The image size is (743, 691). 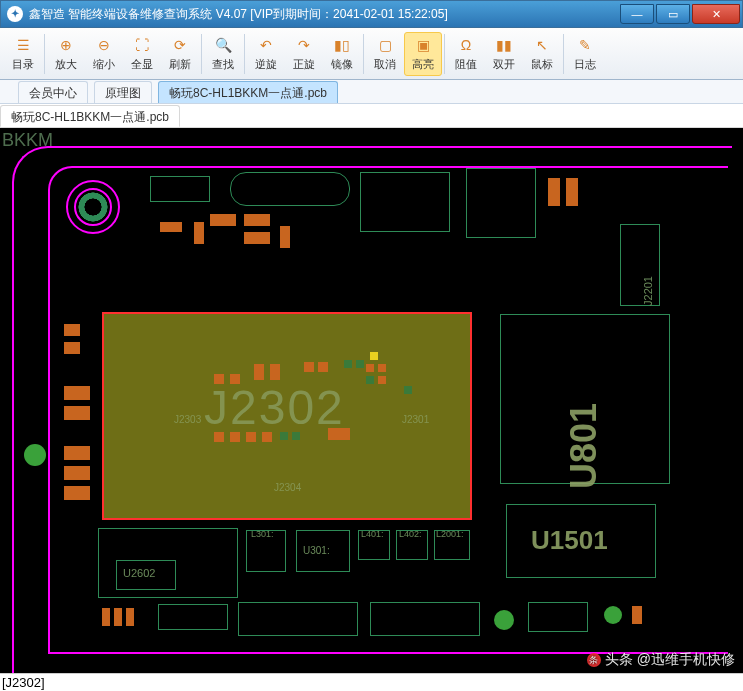 What do you see at coordinates (316, 550) in the screenshot?
I see `ref-label: U301:` at bounding box center [316, 550].